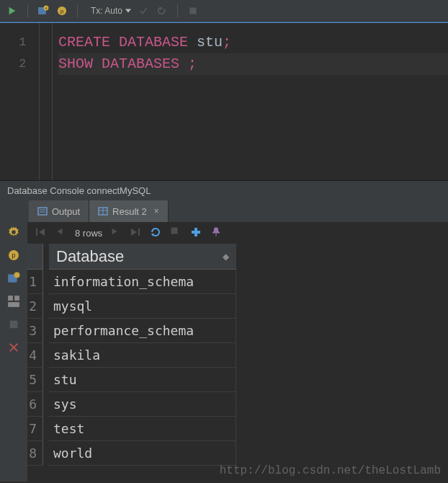  Describe the element at coordinates (14, 301) in the screenshot. I see `layout-icon` at that location.